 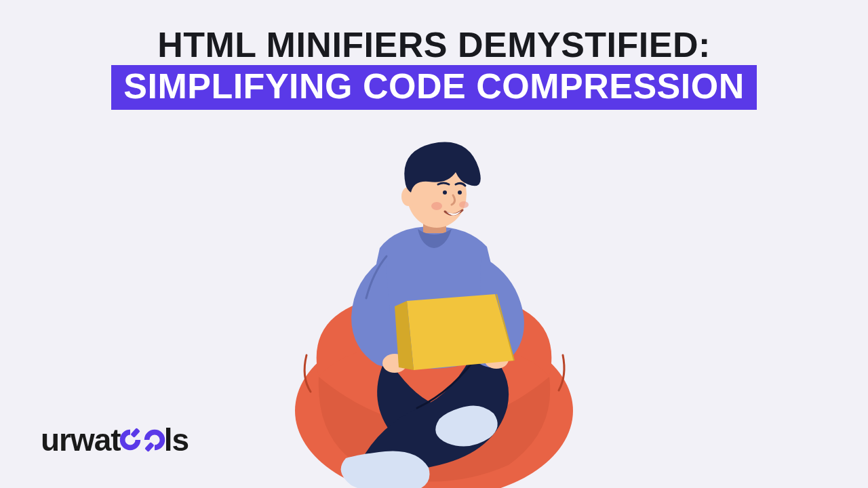 What do you see at coordinates (176, 440) in the screenshot?
I see `logo-suffix: ls` at bounding box center [176, 440].